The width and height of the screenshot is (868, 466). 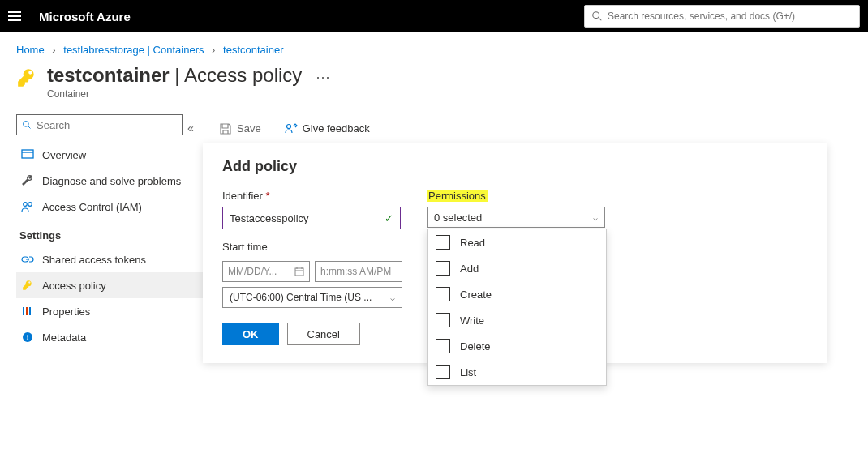 I want to click on start-time-label: Start time, so click(x=312, y=246).